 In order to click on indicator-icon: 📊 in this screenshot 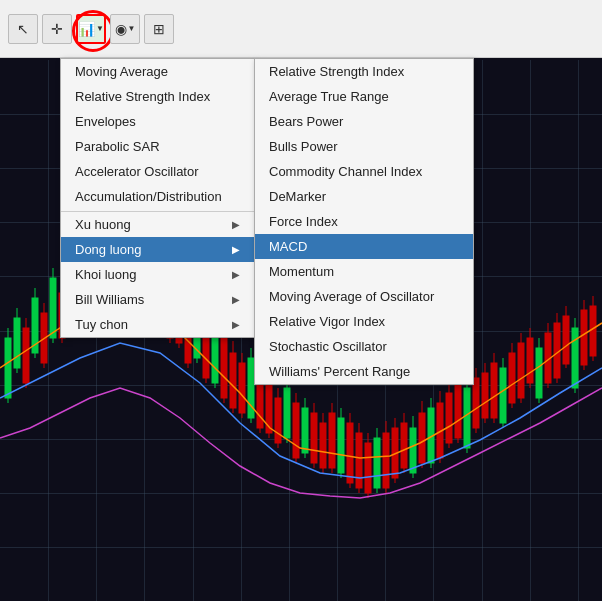, I will do `click(86, 29)`.